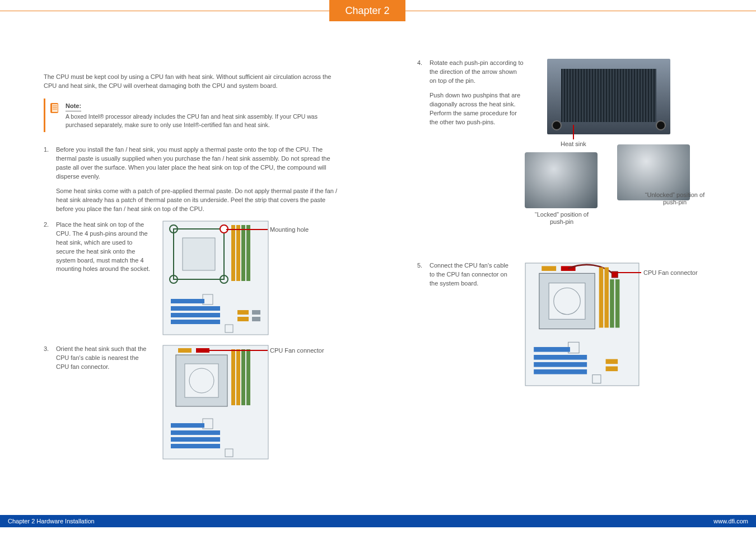  I want to click on step-2: 2. Place the heat sink on top of the CPU…, so click(192, 279).